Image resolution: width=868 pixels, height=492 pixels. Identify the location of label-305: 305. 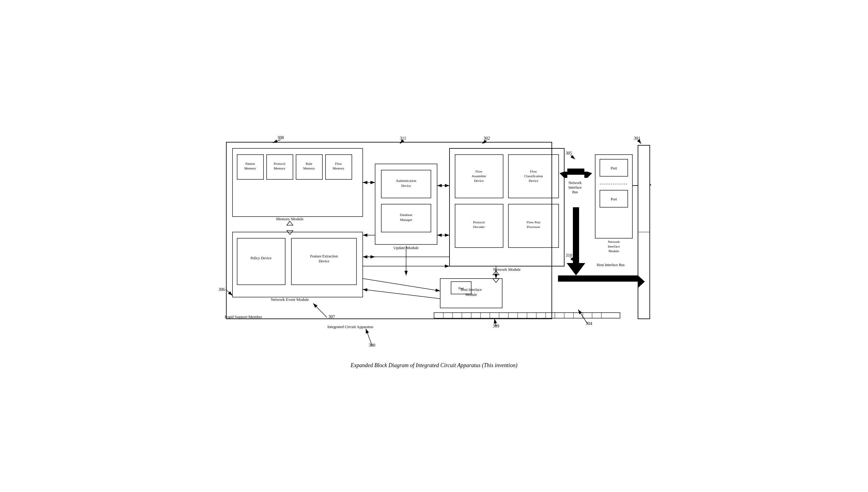
(569, 153).